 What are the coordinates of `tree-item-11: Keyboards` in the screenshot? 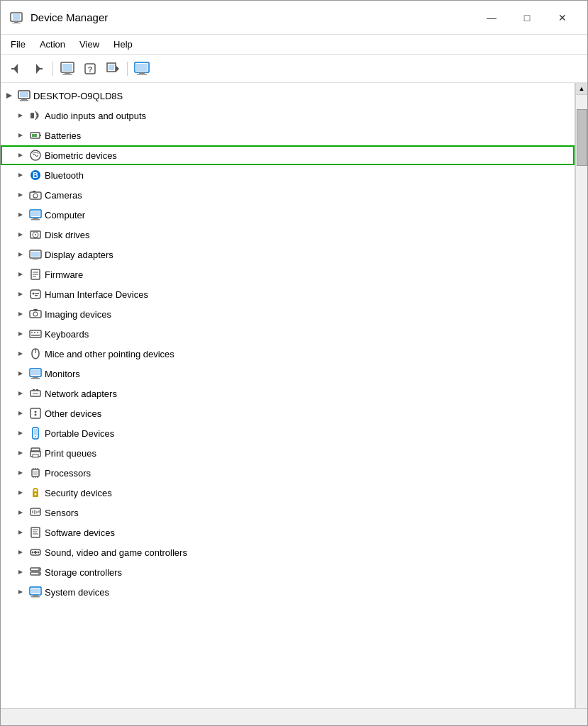 It's located at (288, 334).